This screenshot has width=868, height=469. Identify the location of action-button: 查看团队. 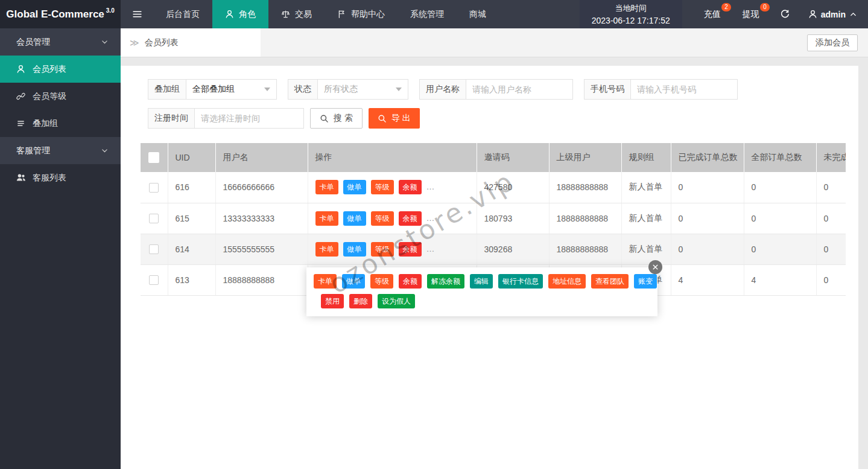
(610, 281).